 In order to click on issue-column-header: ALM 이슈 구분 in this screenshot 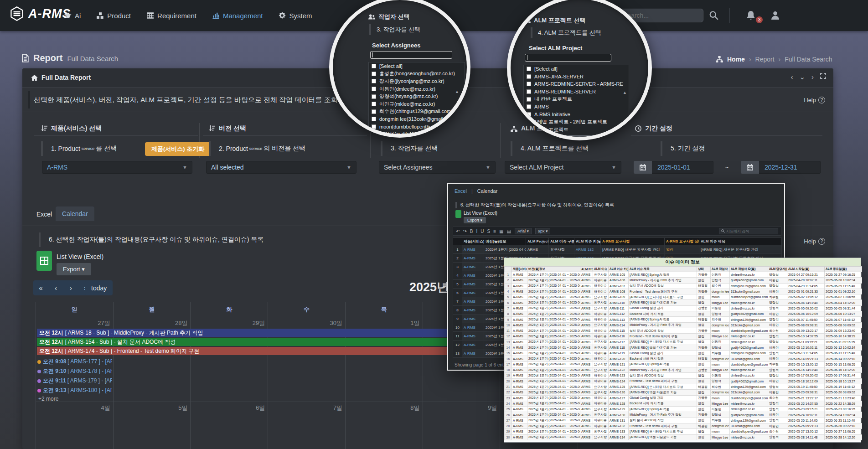, I will do `click(601, 269)`.